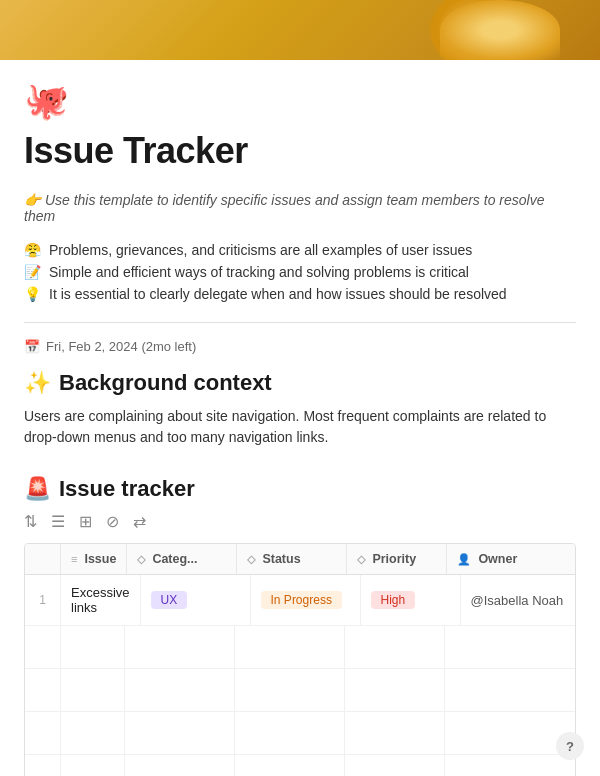 This screenshot has height=776, width=600. I want to click on col-category: ◇ Categ..., so click(182, 559).